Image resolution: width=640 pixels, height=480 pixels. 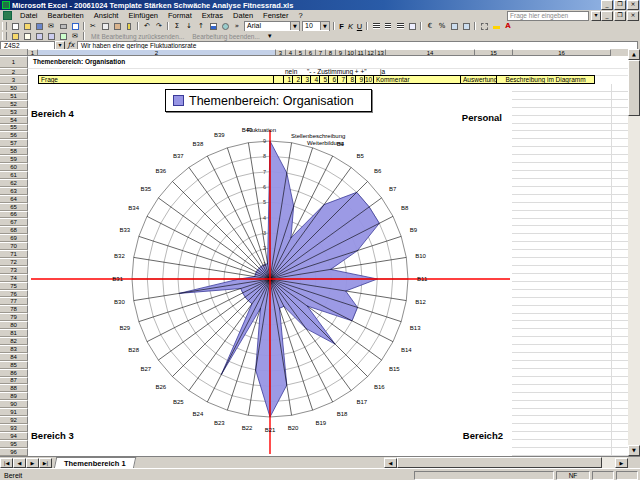 What do you see at coordinates (14, 104) in the screenshot?
I see `row-header-52: 52` at bounding box center [14, 104].